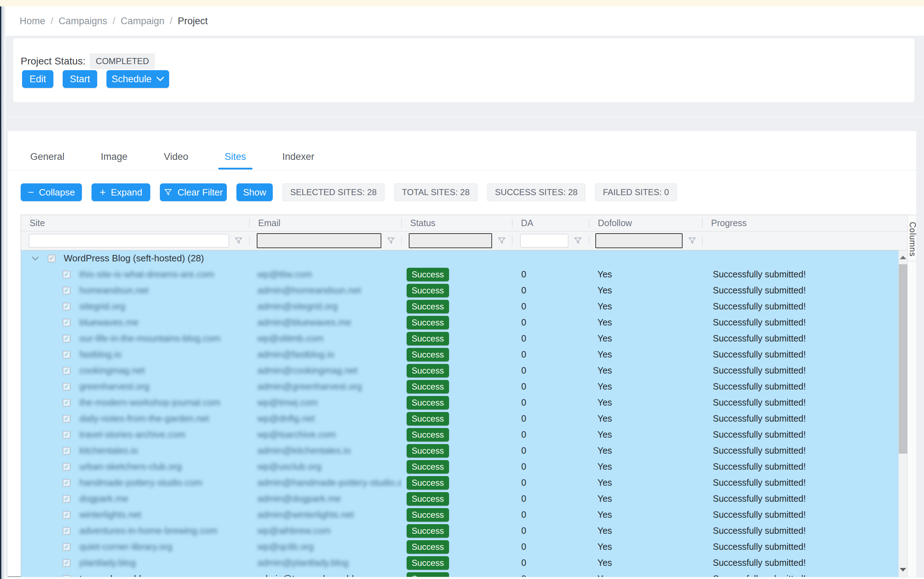 This screenshot has width=924, height=579. I want to click on table-row: ✓daily-notes-from-the-garden.netwp@dnftg…, so click(460, 419).